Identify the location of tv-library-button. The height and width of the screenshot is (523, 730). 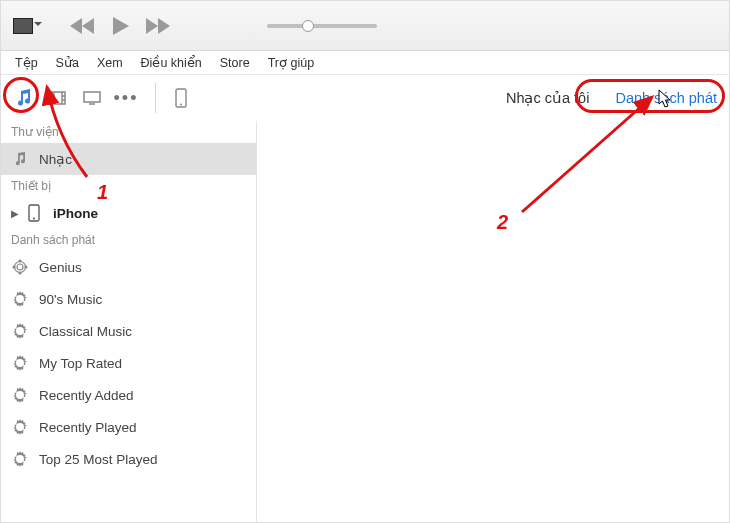
(92, 98).